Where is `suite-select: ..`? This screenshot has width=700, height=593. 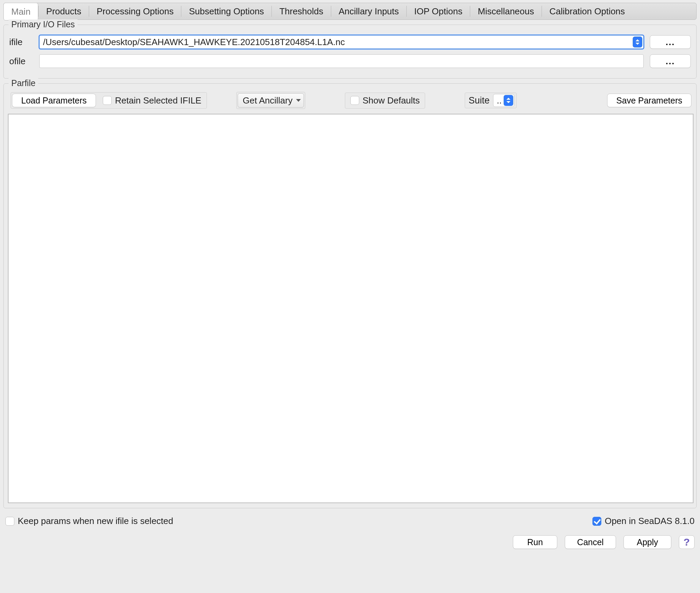
suite-select: .. is located at coordinates (504, 100).